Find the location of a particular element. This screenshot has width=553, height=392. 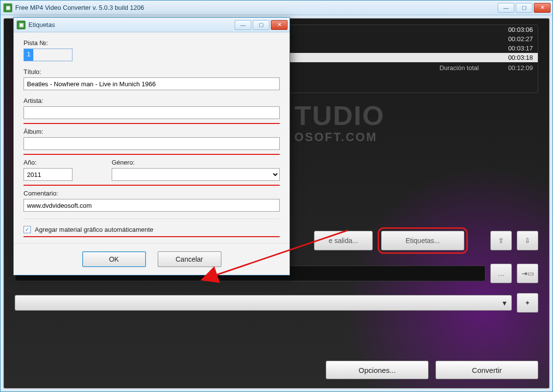

field-ano: Año: is located at coordinates (53, 170).